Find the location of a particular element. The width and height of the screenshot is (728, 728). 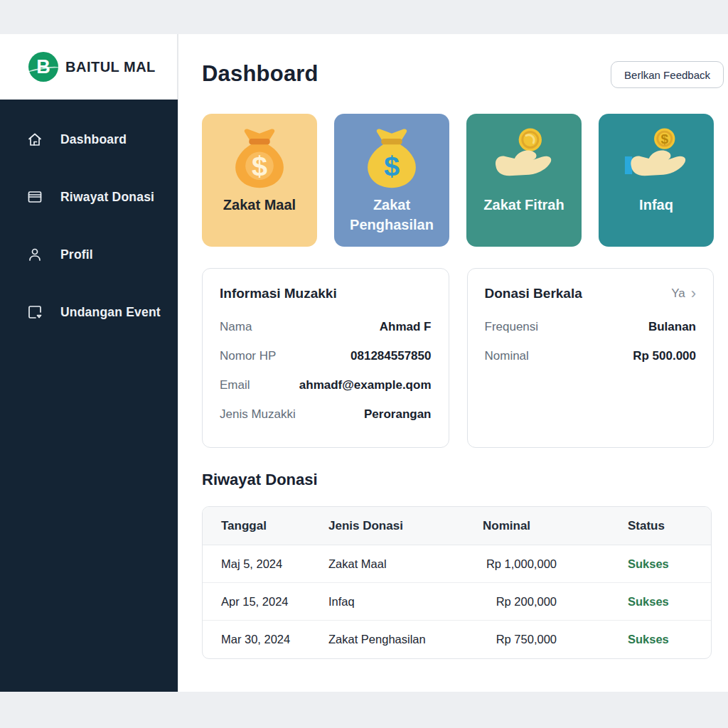

table-row: Maj 5, 2024 Zakat Maal Rp 1,000,000 Suks… is located at coordinates (456, 564).